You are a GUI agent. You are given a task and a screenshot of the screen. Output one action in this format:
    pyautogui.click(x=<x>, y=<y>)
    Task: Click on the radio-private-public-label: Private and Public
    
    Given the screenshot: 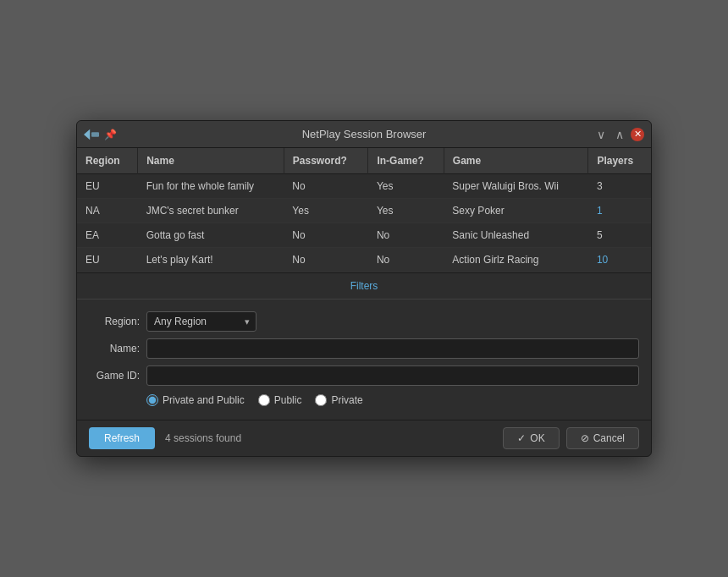 What is the action you would take?
    pyautogui.click(x=203, y=400)
    